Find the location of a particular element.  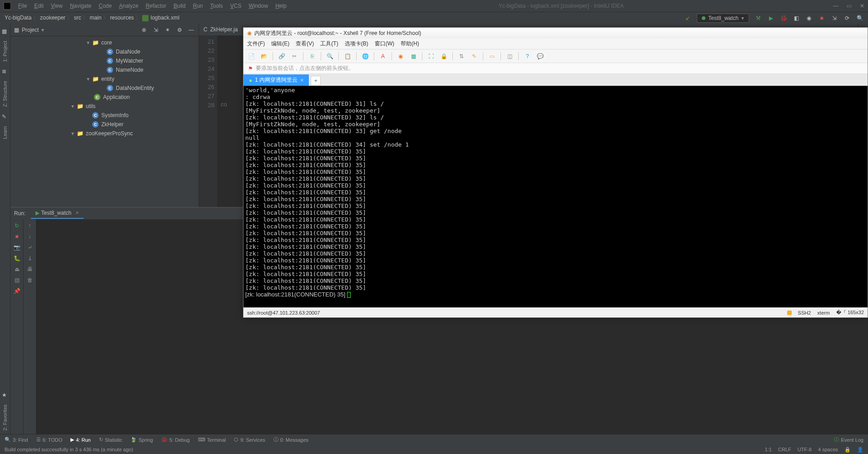

font-icon: A is located at coordinates (383, 56).